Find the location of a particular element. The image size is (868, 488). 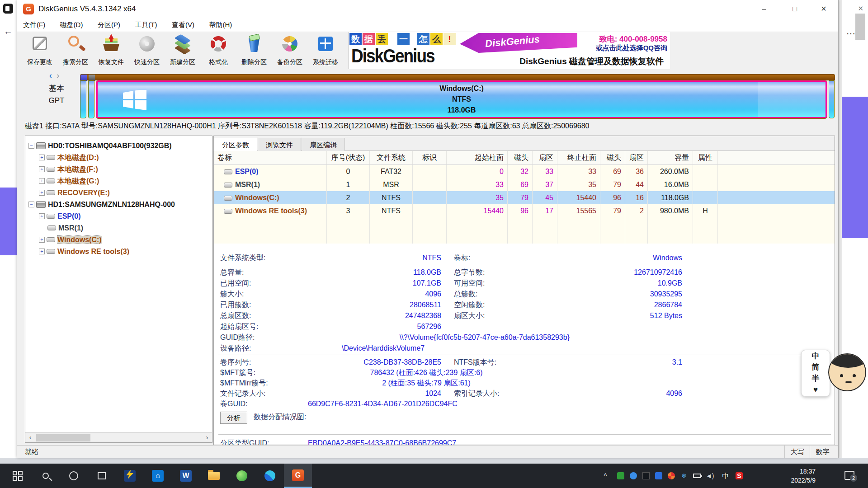

scroll-right-icon: › is located at coordinates (207, 438).